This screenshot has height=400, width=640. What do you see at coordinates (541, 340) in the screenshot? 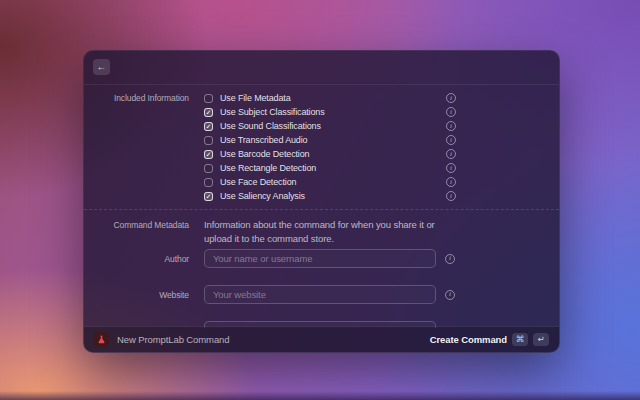
I see `return-key-badge: ↵` at bounding box center [541, 340].